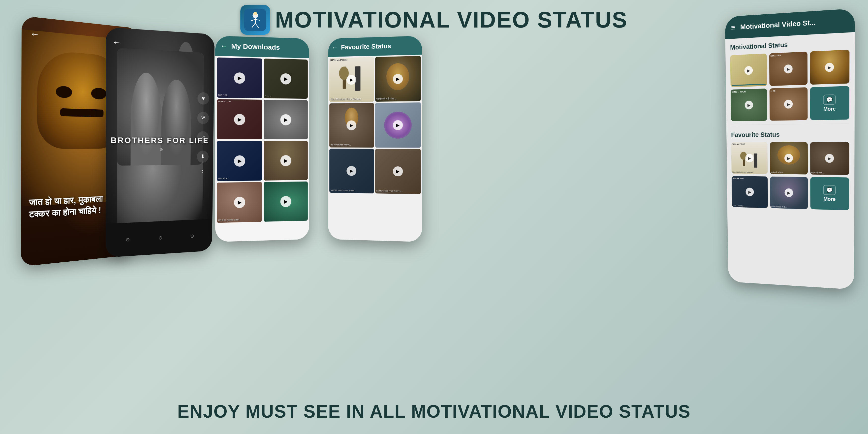 Image resolution: width=868 pixels, height=434 pixels. I want to click on more-button-favourite: 💬 More, so click(830, 194).